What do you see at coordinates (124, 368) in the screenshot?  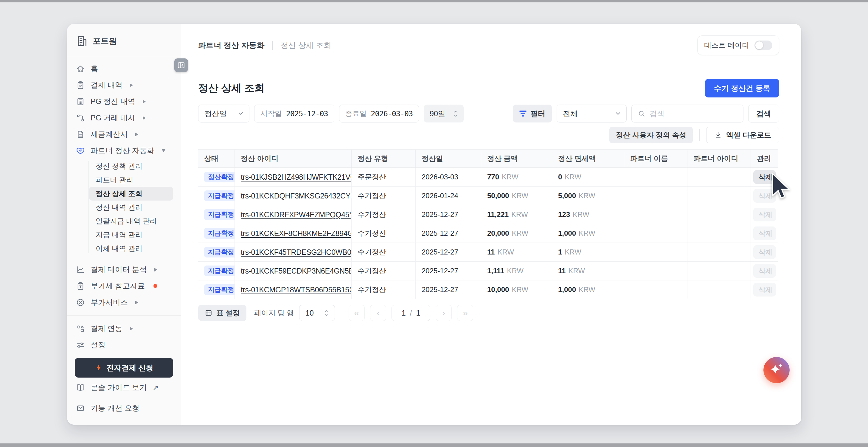 I see `e-payment-apply-button: 전자결제 신청` at bounding box center [124, 368].